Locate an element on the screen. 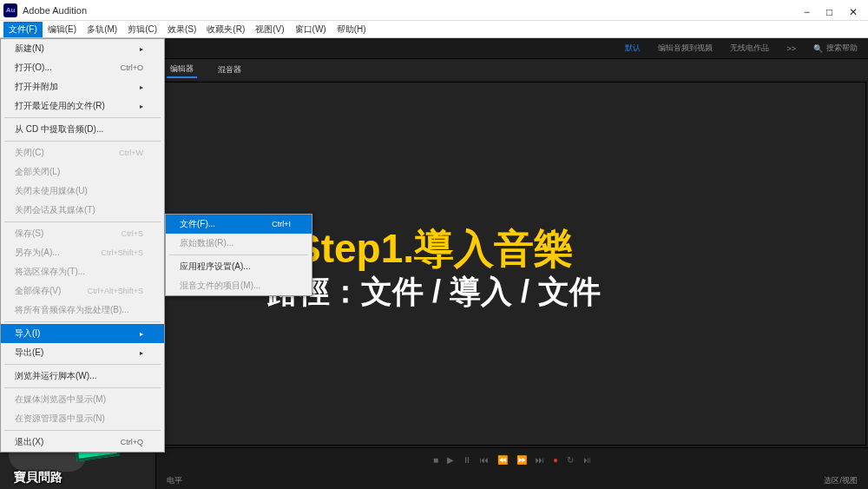 The image size is (868, 489). instruction-title: Step1.導入音樂 is located at coordinates (434, 249).